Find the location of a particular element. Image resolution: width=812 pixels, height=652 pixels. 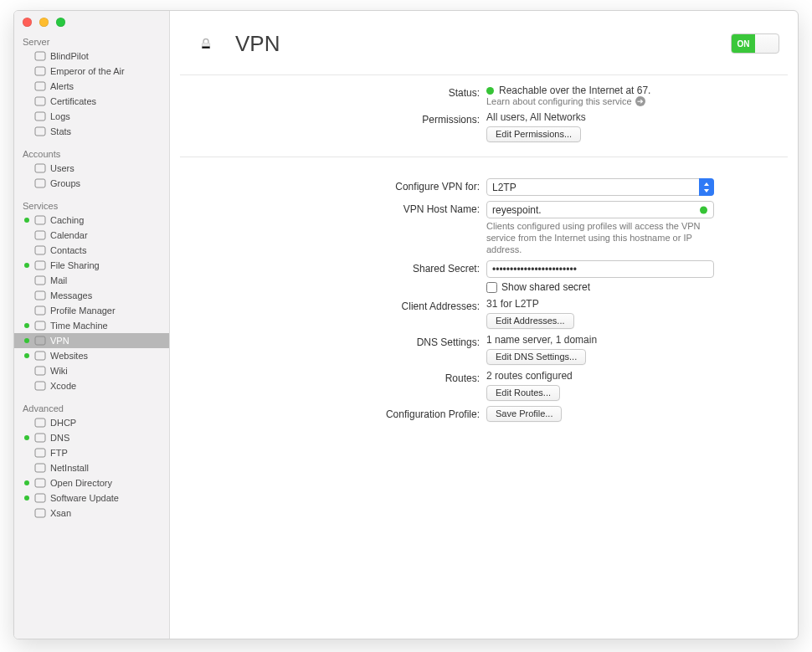

sidebar-item-time-machine: Time Machine is located at coordinates (92, 326).